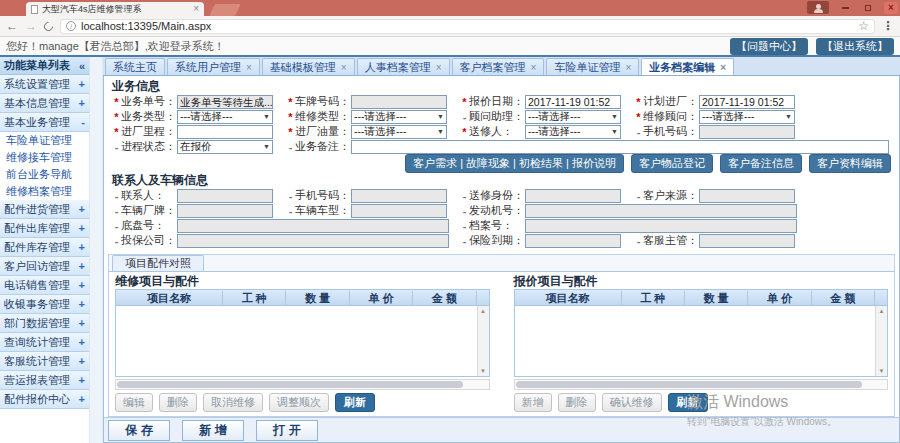 The height and width of the screenshot is (443, 900). What do you see at coordinates (747, 117) in the screenshot?
I see `repair-advisor-select: ---请选择---▼` at bounding box center [747, 117].